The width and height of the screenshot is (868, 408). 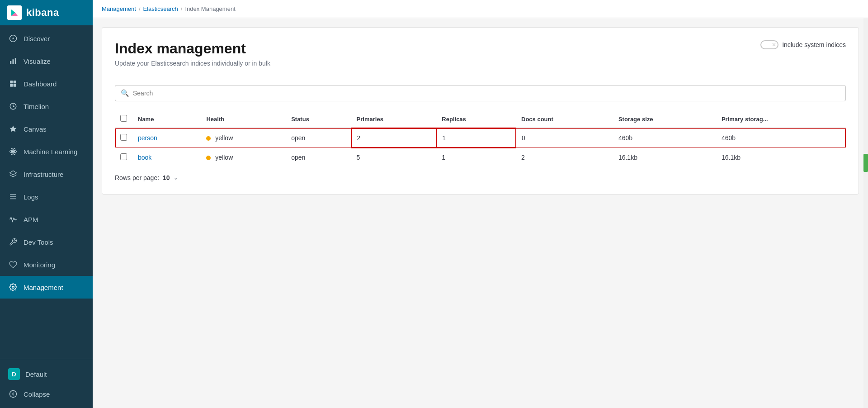 What do you see at coordinates (36, 107) in the screenshot?
I see `sidebar-item-label-timelion: Timelion` at bounding box center [36, 107].